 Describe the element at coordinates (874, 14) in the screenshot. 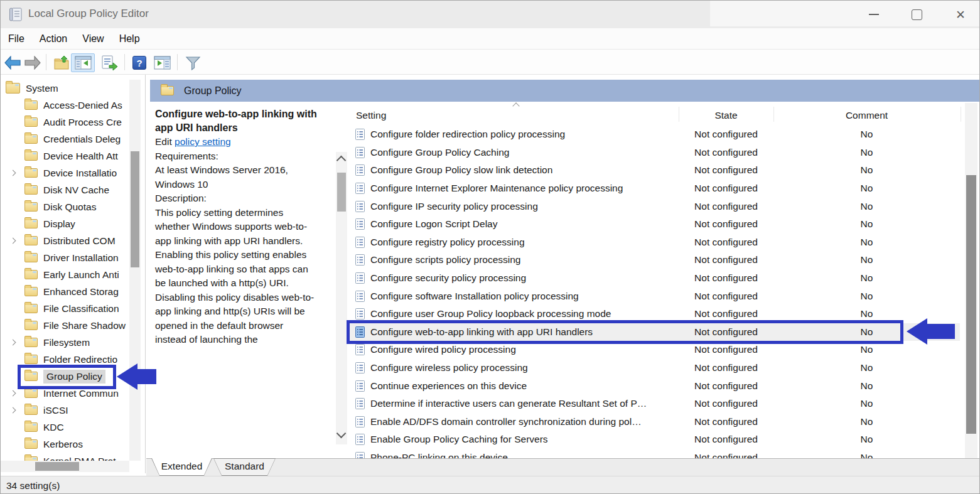

I see `minimize-button` at that location.